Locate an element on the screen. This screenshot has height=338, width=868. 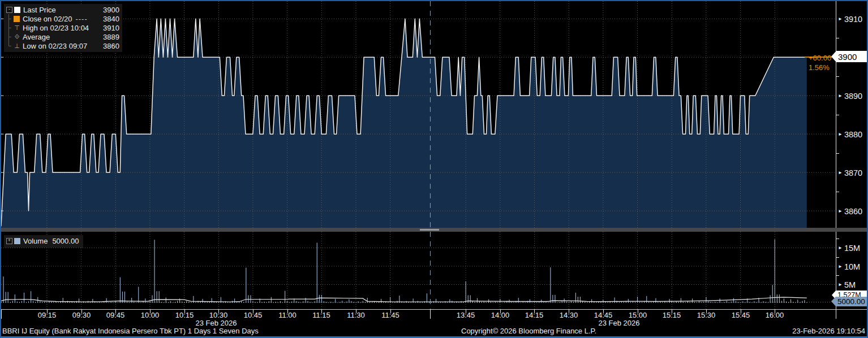
time-axis-label: 11:00 is located at coordinates (287, 315).